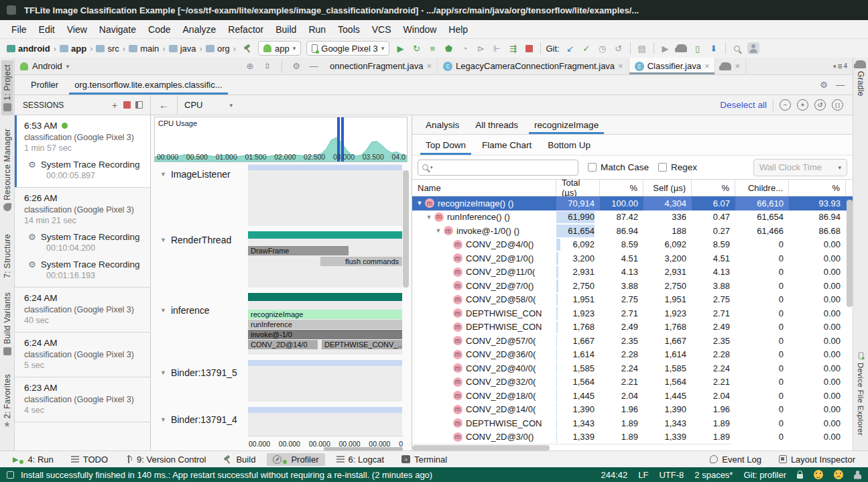 This screenshot has height=482, width=868. I want to click on toolwindow-button-todo: TODO, so click(90, 460).